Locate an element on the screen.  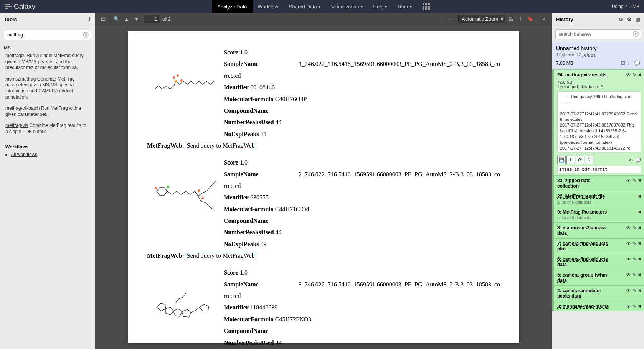
print-icon: 🖶 is located at coordinates (510, 19).